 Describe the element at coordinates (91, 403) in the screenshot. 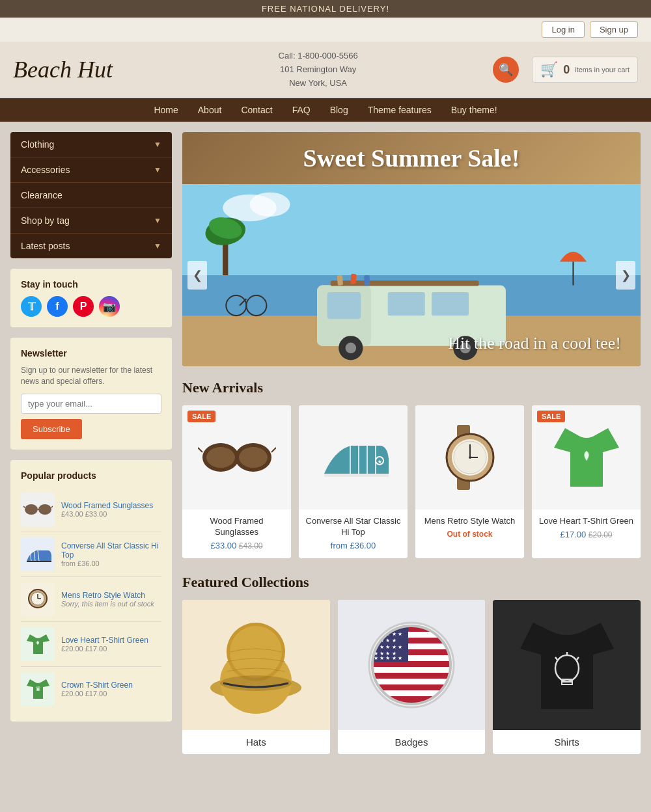

I see `email-input` at that location.